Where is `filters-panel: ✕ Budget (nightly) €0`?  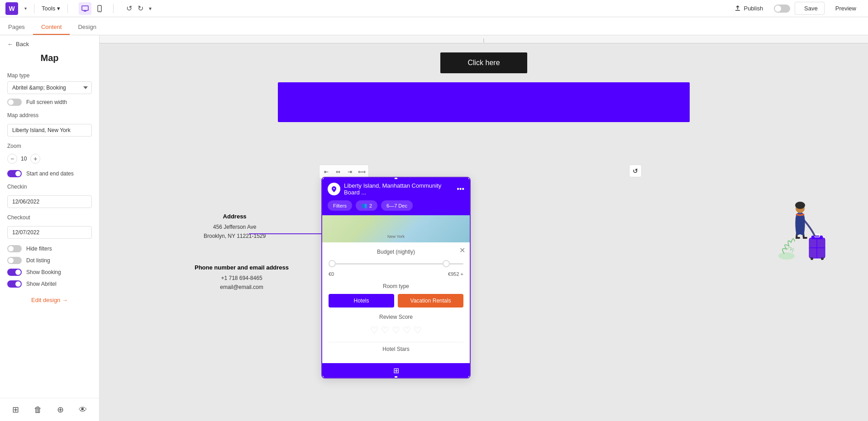 filters-panel: ✕ Budget (nightly) €0 is located at coordinates (396, 303).